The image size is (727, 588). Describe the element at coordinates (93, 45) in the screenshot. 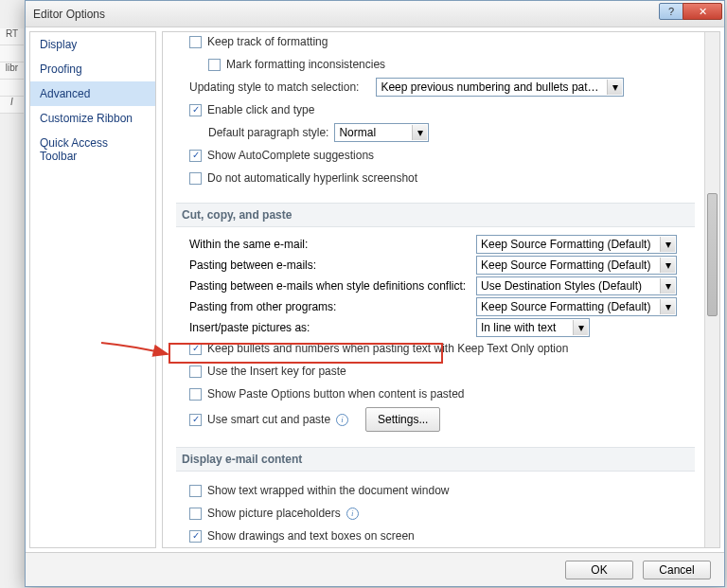

I see `sidebar-item-display: Display` at that location.